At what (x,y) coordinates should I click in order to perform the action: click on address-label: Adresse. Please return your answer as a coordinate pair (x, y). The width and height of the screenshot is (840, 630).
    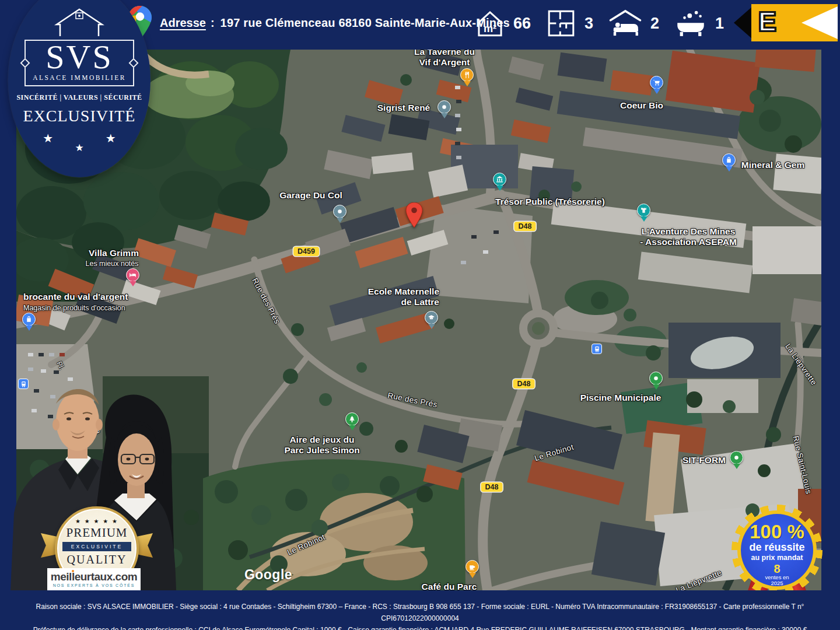
    Looking at the image, I should click on (183, 23).